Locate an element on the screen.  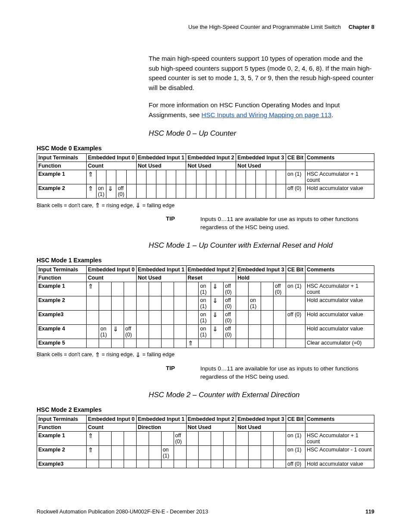
mode2-title: HSC Mode 2 – Counter with External Direc… is located at coordinates (262, 395).